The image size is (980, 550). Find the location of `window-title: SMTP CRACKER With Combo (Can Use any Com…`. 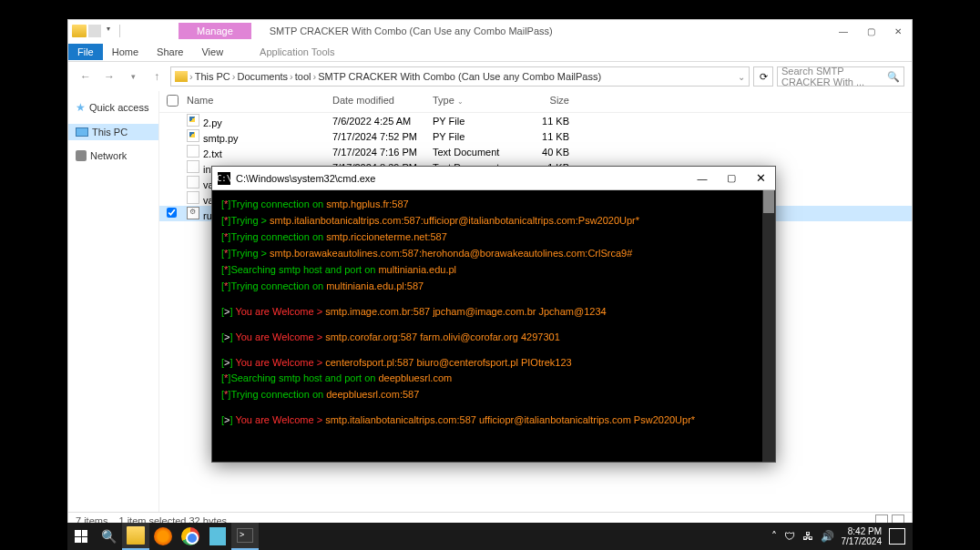

window-title: SMTP CRACKER With Combo (Can Use any Com… is located at coordinates (403, 31).